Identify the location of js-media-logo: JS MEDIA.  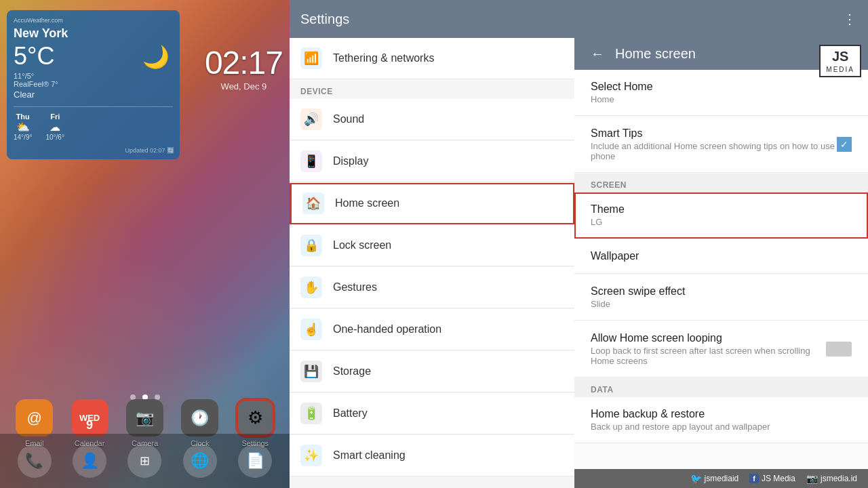
(840, 61).